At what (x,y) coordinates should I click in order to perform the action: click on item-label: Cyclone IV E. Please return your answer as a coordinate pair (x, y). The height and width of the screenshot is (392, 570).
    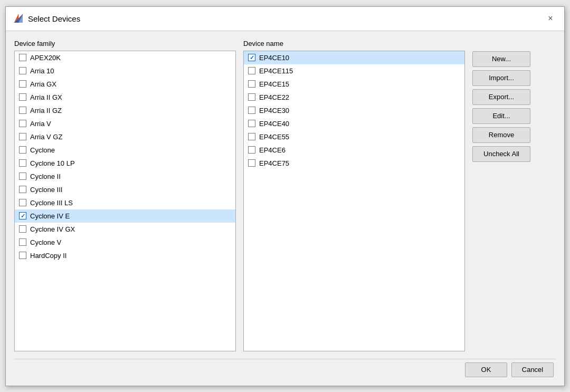
    Looking at the image, I should click on (50, 216).